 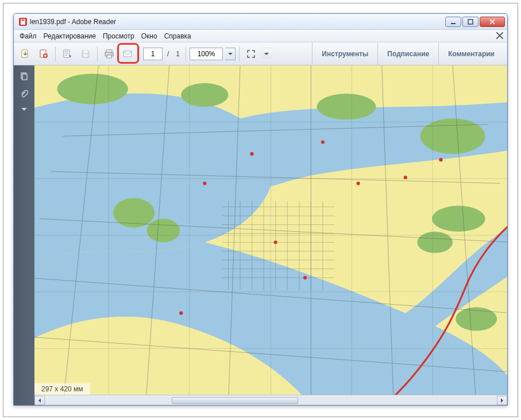 I want to click on export-pdf-button, so click(x=25, y=54).